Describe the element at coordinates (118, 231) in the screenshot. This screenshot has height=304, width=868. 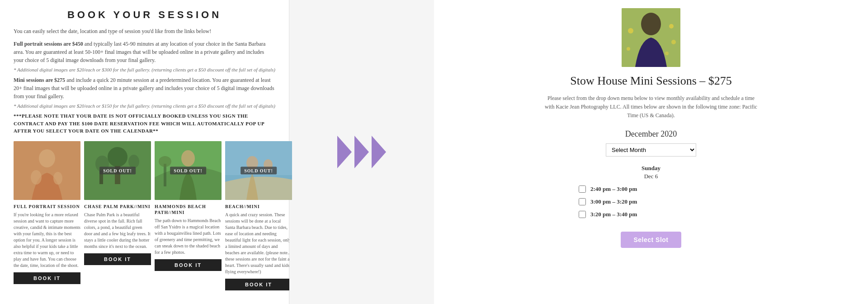
I see `card-desc-chase: Chase Palm Park is a beautiful diverse s…` at that location.